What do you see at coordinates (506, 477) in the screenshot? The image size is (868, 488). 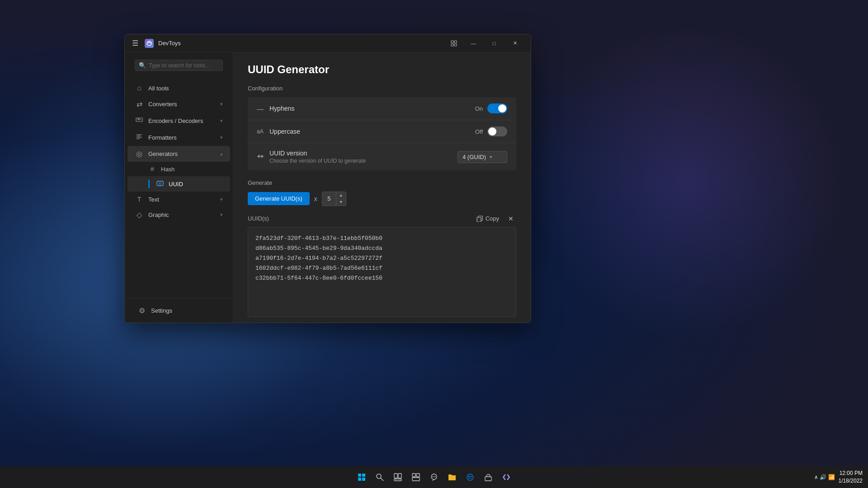 I see `devtools-taskbar-button` at bounding box center [506, 477].